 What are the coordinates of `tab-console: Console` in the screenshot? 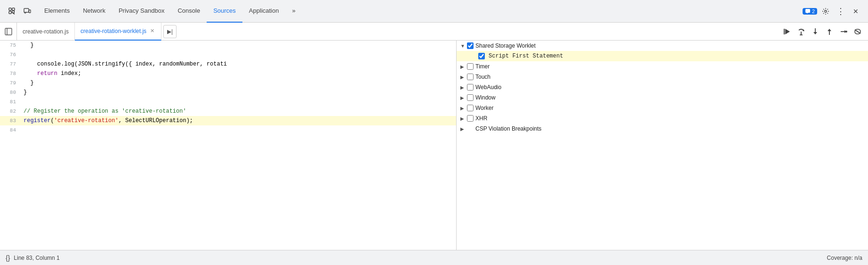 It's located at (189, 11).